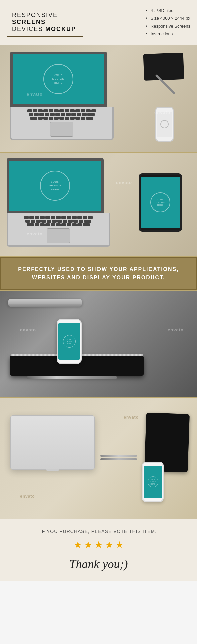 Image resolution: width=197 pixels, height=644 pixels. What do you see at coordinates (78, 545) in the screenshot?
I see `star-1: ★` at bounding box center [78, 545].